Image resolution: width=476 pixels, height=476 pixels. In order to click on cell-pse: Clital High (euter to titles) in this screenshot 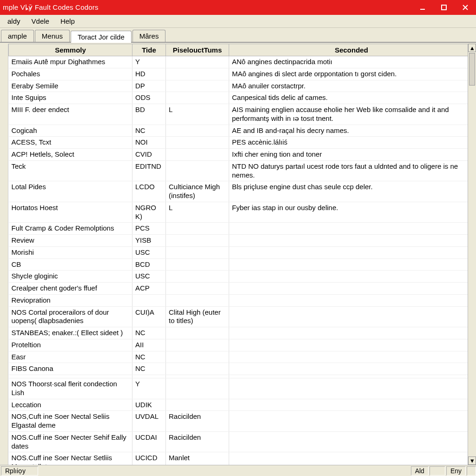, I will do `click(198, 317)`.